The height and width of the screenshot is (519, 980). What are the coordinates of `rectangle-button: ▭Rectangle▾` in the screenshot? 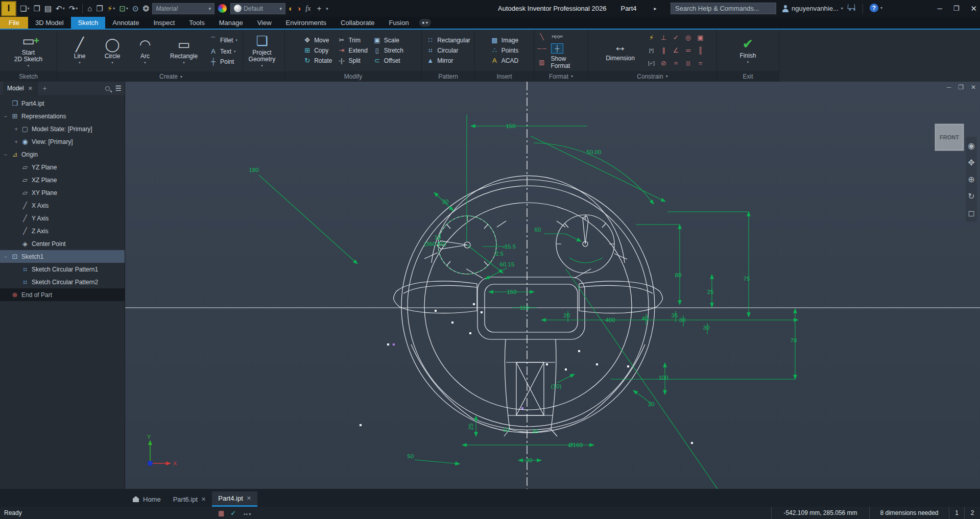 It's located at (184, 51).